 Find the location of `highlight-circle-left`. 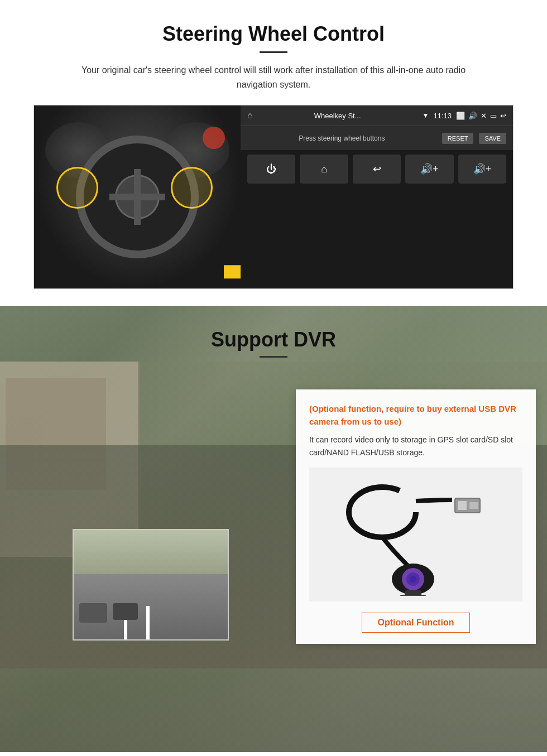

highlight-circle-left is located at coordinates (77, 187).